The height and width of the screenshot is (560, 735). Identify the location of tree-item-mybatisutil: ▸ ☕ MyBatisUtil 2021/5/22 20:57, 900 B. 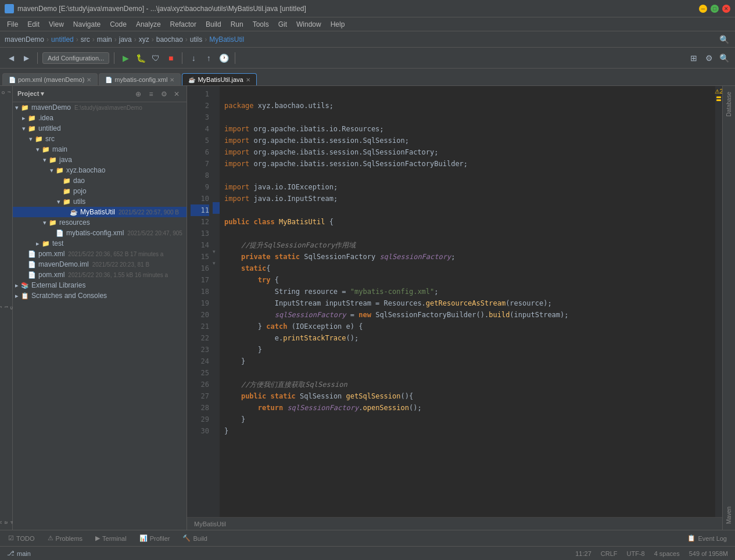
(100, 212).